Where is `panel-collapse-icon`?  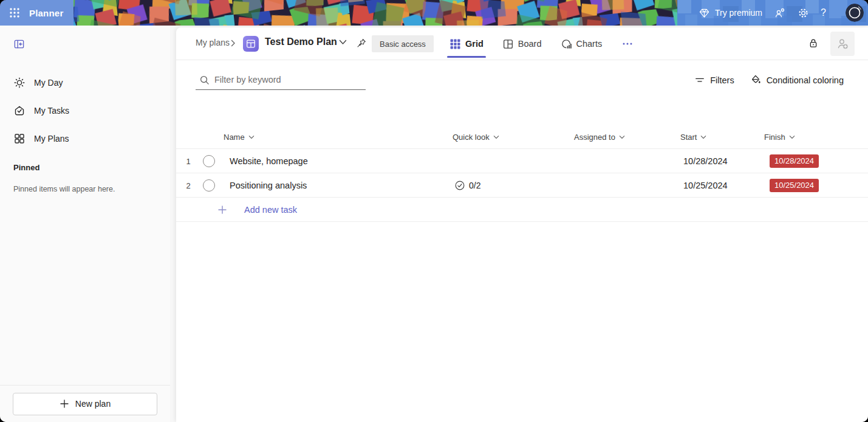 panel-collapse-icon is located at coordinates (19, 44).